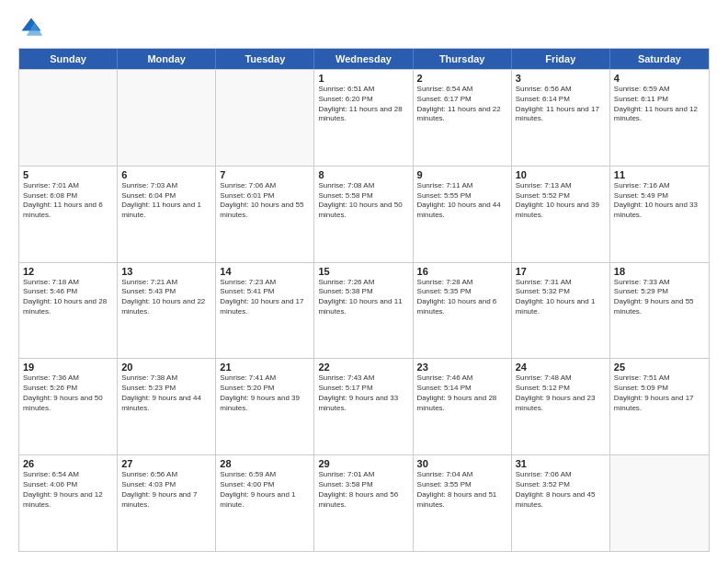 This screenshot has height=563, width=728. I want to click on cell-detail: Sunrise: 7:04 AM Sunset: 3:55 PM Dayligh…, so click(462, 489).